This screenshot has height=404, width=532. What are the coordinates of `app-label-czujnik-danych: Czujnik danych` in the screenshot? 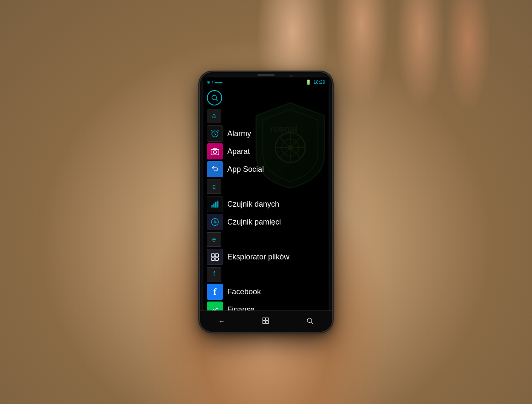 It's located at (253, 204).